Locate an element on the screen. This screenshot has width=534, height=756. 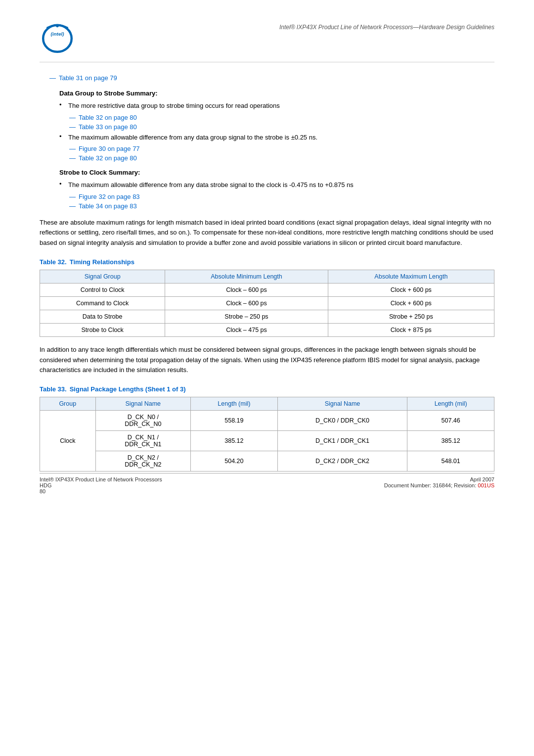
table33-col2-header: Length (mil) is located at coordinates (234, 404).